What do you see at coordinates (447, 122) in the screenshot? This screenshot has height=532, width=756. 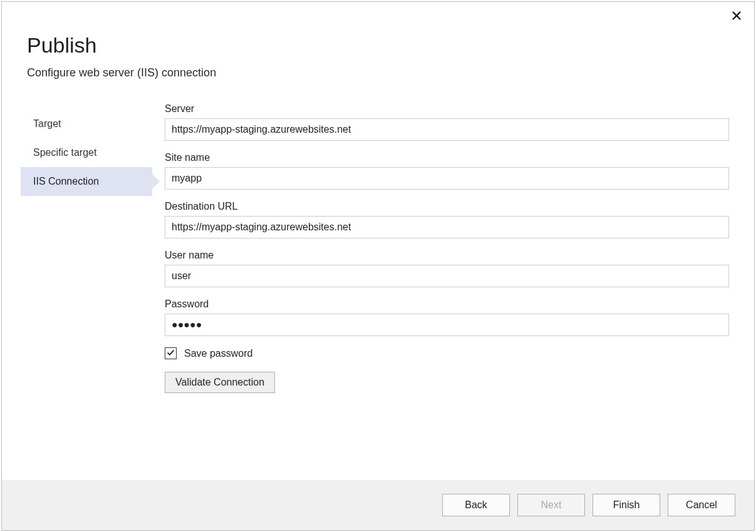 I see `field-server: Server` at bounding box center [447, 122].